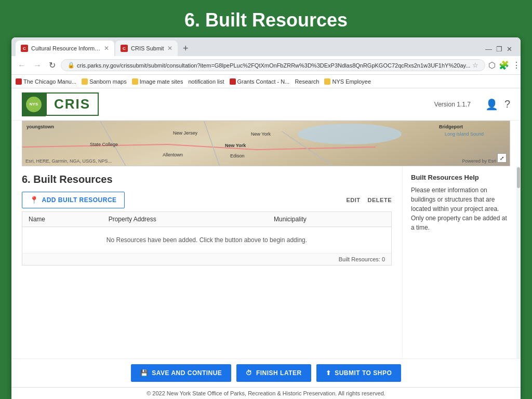 The height and width of the screenshot is (399, 532). I want to click on bookmark-imagemate: Image mate sites, so click(158, 82).